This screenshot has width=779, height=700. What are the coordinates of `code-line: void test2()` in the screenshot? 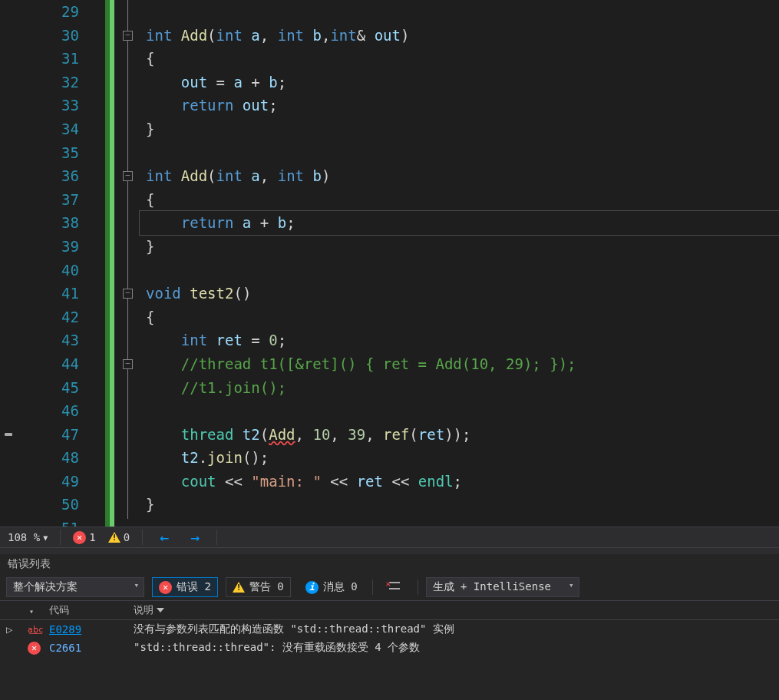 It's located at (462, 293).